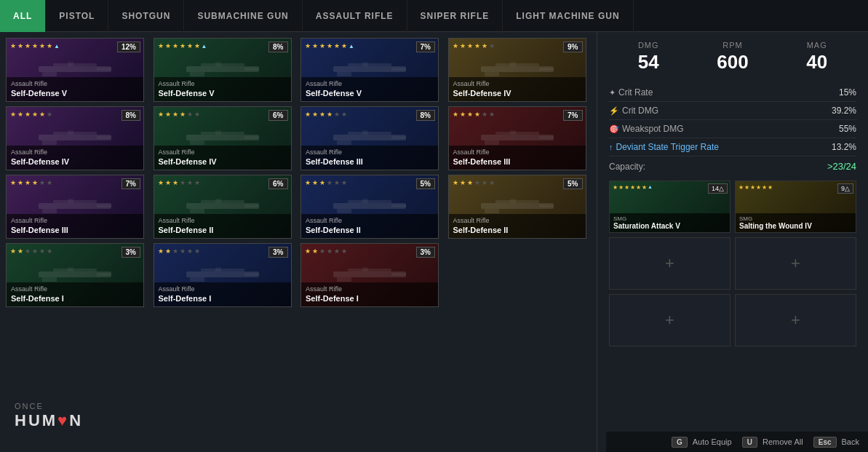  I want to click on top-navigation: ALL PISTOL SHOTGUN SUBMACHINE GUN ASSAUL…, so click(434, 16).